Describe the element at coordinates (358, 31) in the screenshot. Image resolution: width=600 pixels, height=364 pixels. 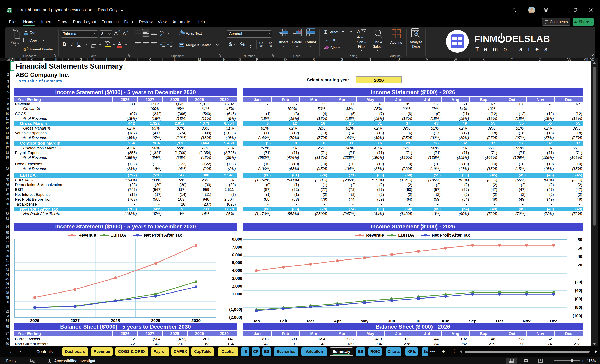
I see `svg-text: A` at that location.